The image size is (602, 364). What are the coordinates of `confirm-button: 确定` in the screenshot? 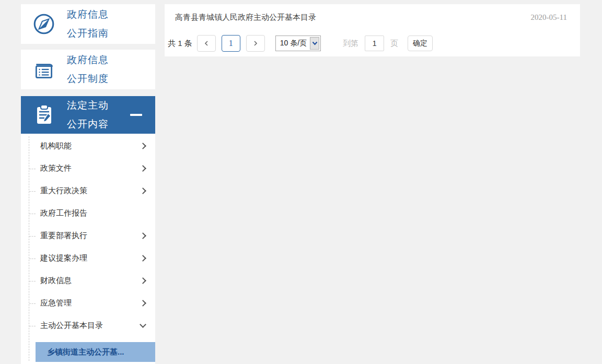 It's located at (420, 43).